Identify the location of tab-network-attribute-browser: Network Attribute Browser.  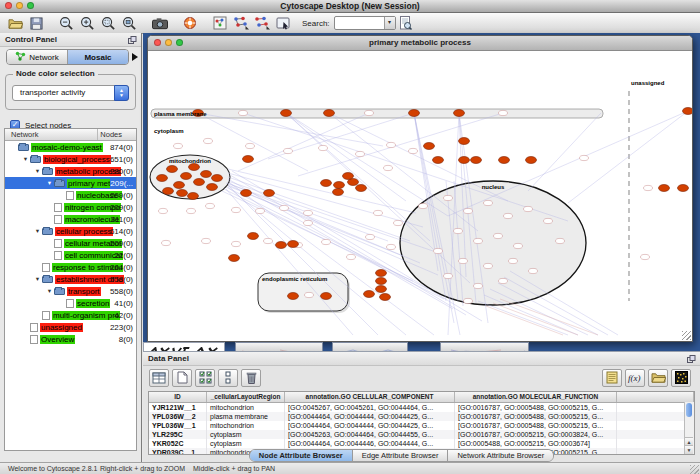
(500, 456).